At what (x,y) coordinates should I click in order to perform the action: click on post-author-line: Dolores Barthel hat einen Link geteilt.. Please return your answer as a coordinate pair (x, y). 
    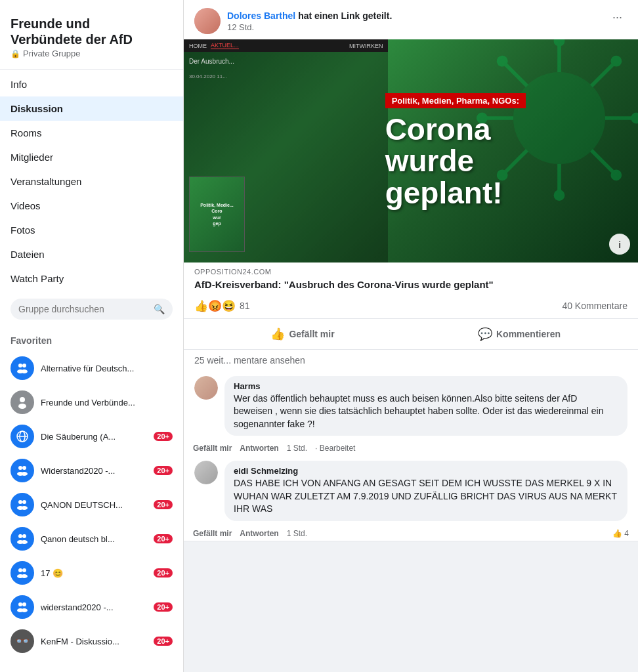
    Looking at the image, I should click on (310, 16).